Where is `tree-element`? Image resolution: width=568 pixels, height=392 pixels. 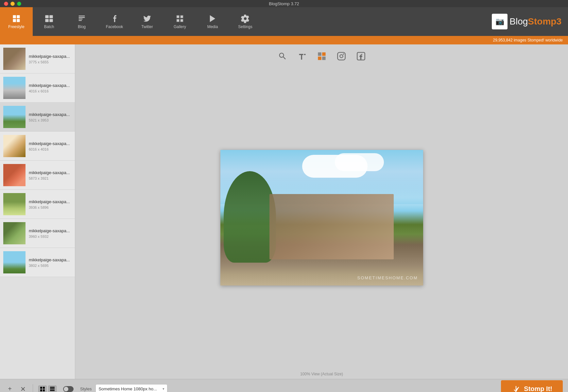 tree-element is located at coordinates (250, 217).